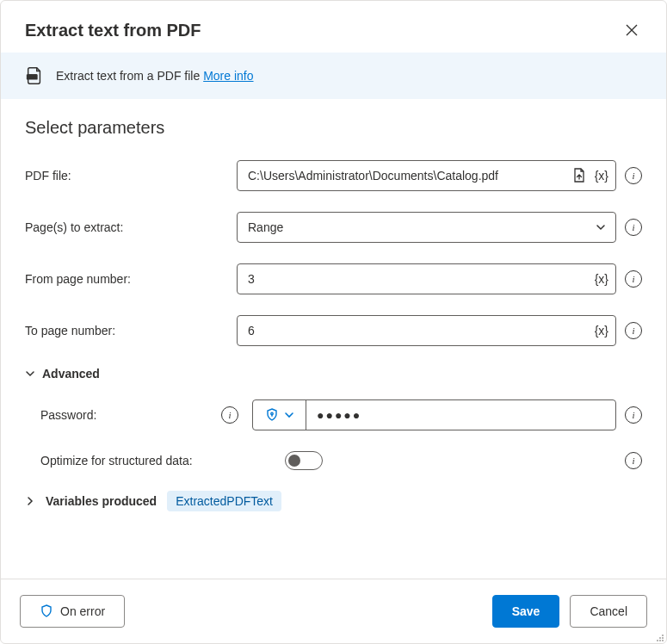  Describe the element at coordinates (334, 611) in the screenshot. I see `dialog-footer: On error Save Cancel` at that location.